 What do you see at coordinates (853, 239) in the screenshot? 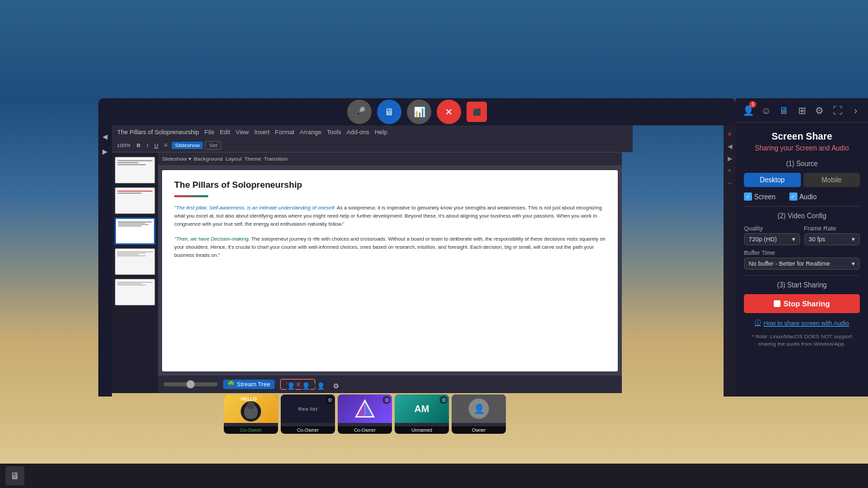
I see `frame-rate-chevron: ▾` at bounding box center [853, 239].